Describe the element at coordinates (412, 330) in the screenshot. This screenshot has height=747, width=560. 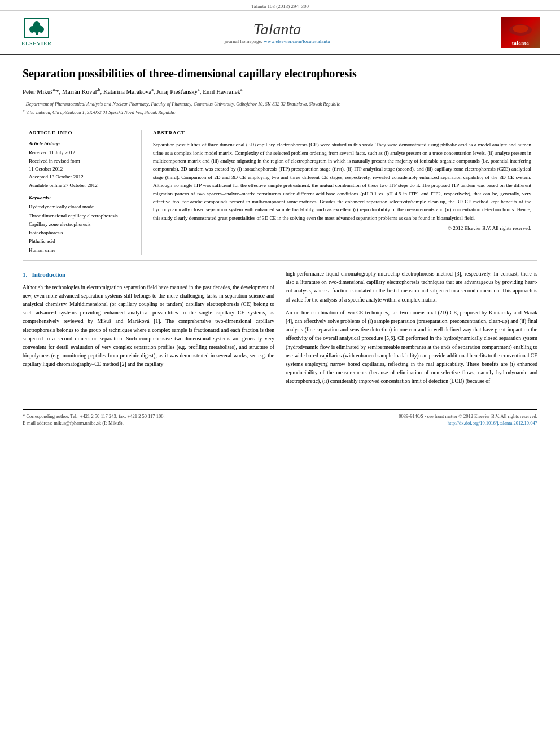
I see `body-col-right: high-performance liquid chromatography-m…` at that location.